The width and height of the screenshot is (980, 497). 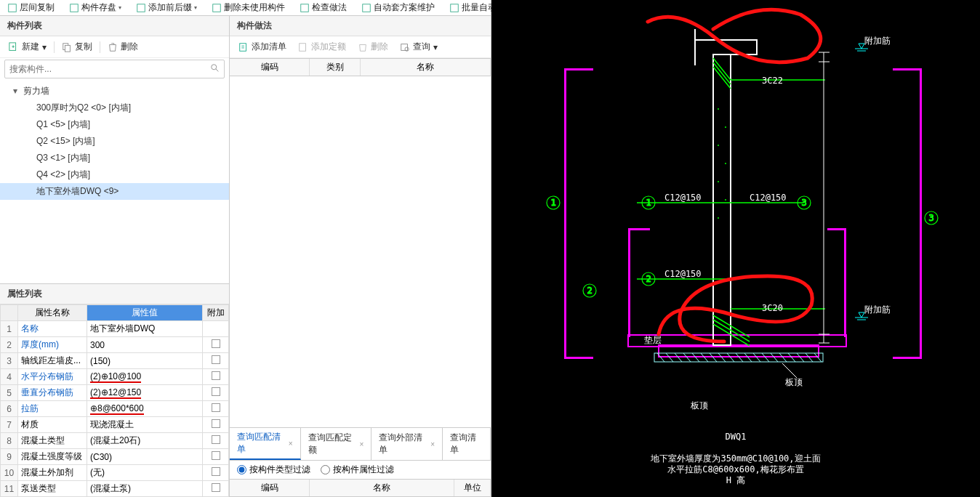 What do you see at coordinates (270, 488) in the screenshot?
I see `col-code2: 编码` at bounding box center [270, 488].